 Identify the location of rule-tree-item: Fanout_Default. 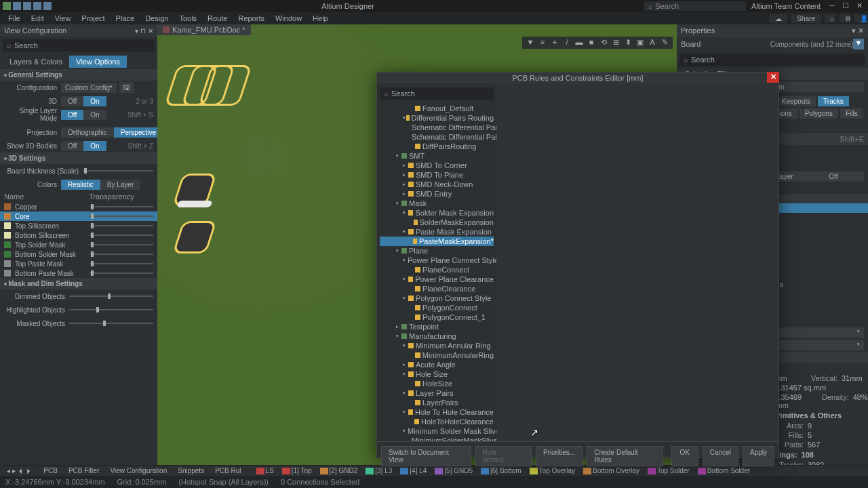
(437, 108).